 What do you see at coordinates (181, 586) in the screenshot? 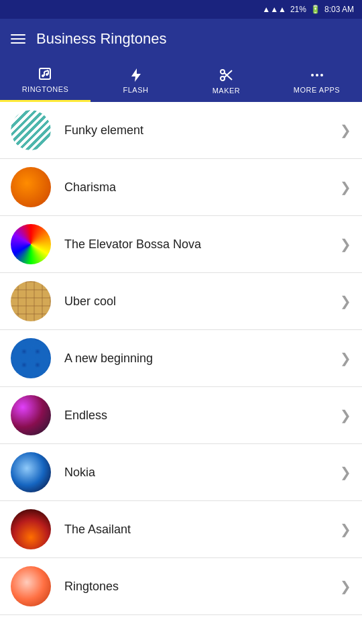
I see `list-item: Ringtones ❯` at bounding box center [181, 586].